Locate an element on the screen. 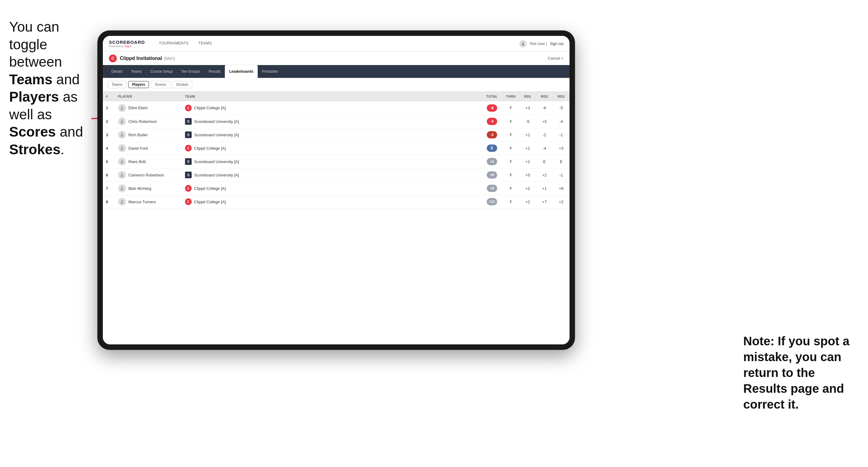  col-rd1: RD1 is located at coordinates (528, 96).